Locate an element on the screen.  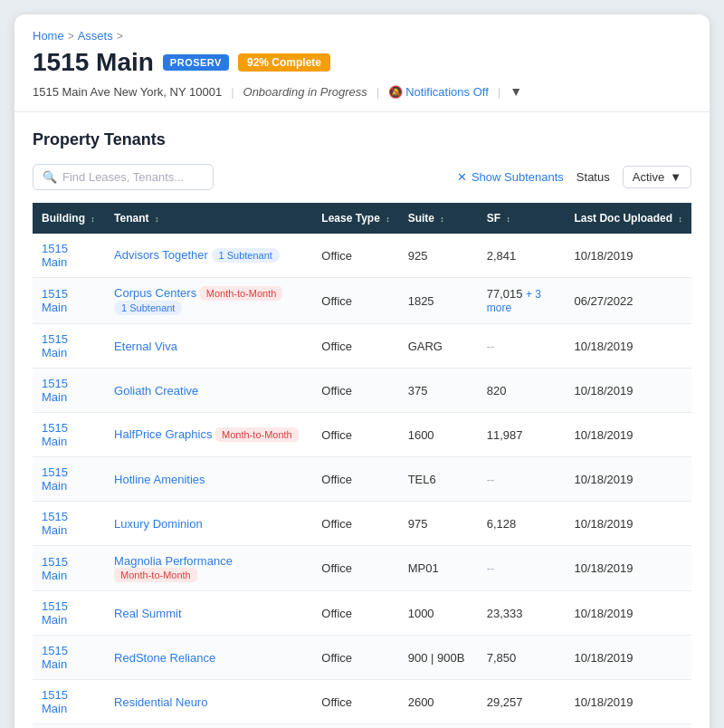
tenant-link: Corpus Centers is located at coordinates (156, 293).